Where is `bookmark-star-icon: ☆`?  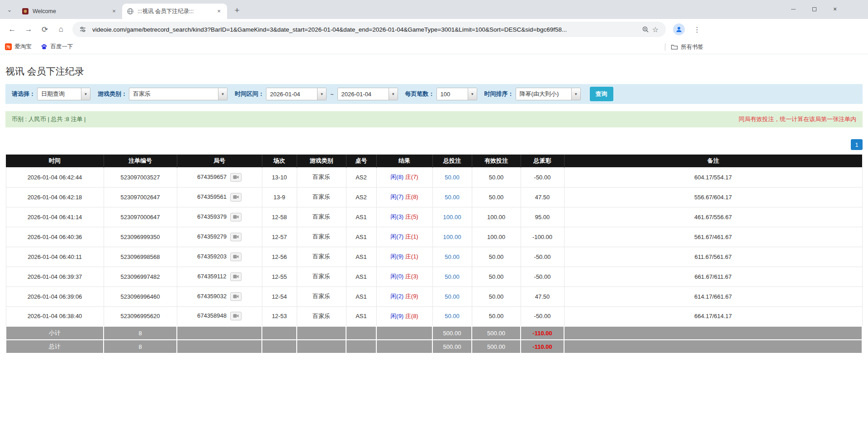 bookmark-star-icon: ☆ is located at coordinates (655, 29).